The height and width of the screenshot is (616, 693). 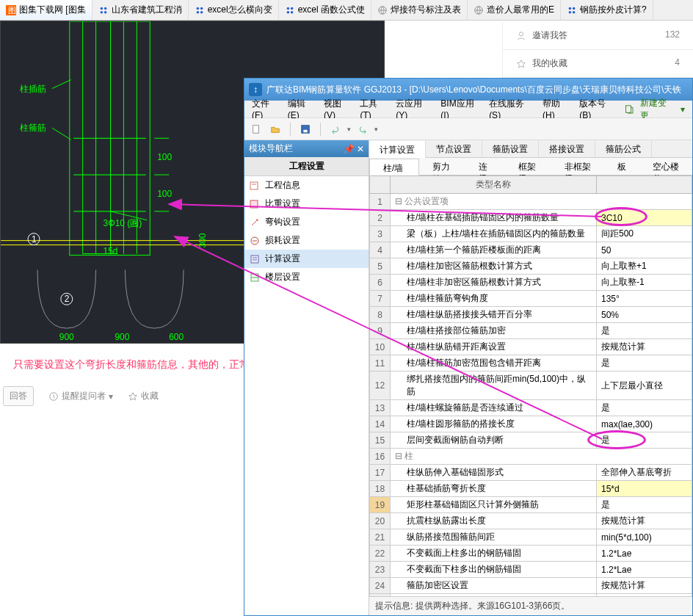 What do you see at coordinates (645, 537) in the screenshot?
I see `setting-value: min(5*d,100)` at bounding box center [645, 537].